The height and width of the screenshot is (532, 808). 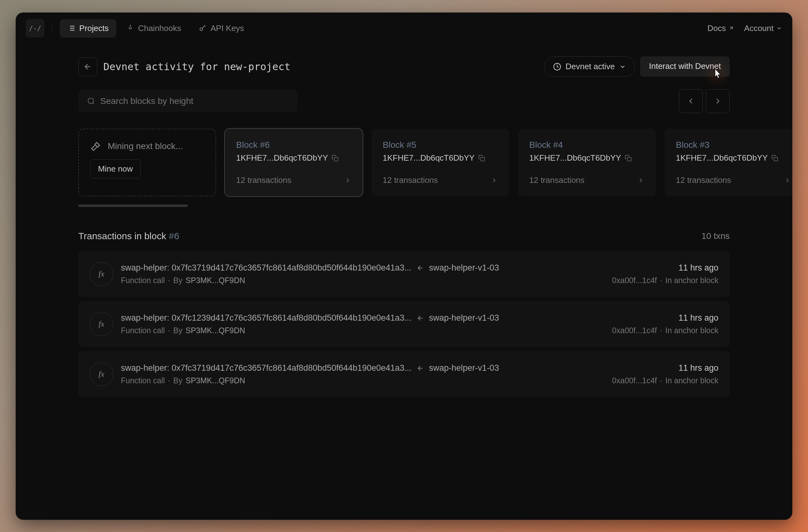 I want to click on block-nav-arrows, so click(x=704, y=101).